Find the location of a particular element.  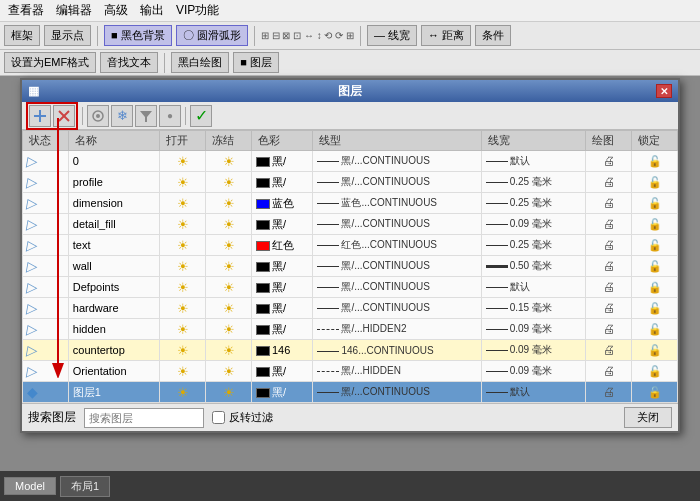

delete-layer-btn is located at coordinates (64, 116).